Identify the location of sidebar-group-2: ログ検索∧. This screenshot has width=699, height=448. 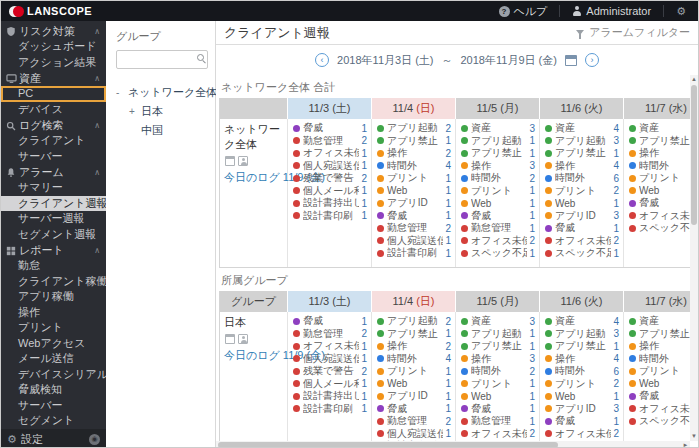
(54, 125).